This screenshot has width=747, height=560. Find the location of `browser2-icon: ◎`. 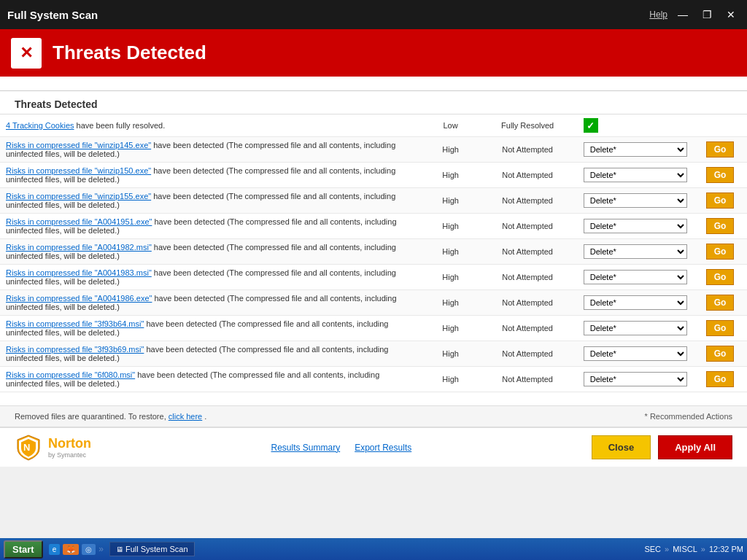

browser2-icon: ◎ is located at coordinates (89, 550).